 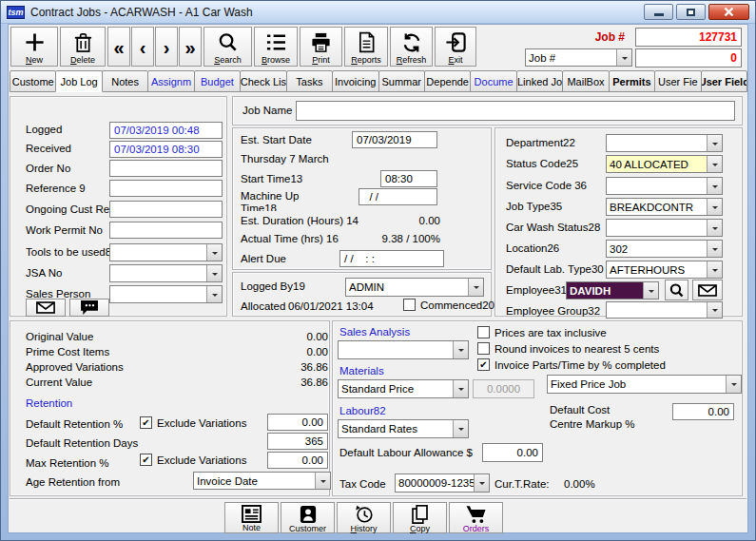 What do you see at coordinates (688, 37) in the screenshot?
I see `job-number-field: 127731` at bounding box center [688, 37].